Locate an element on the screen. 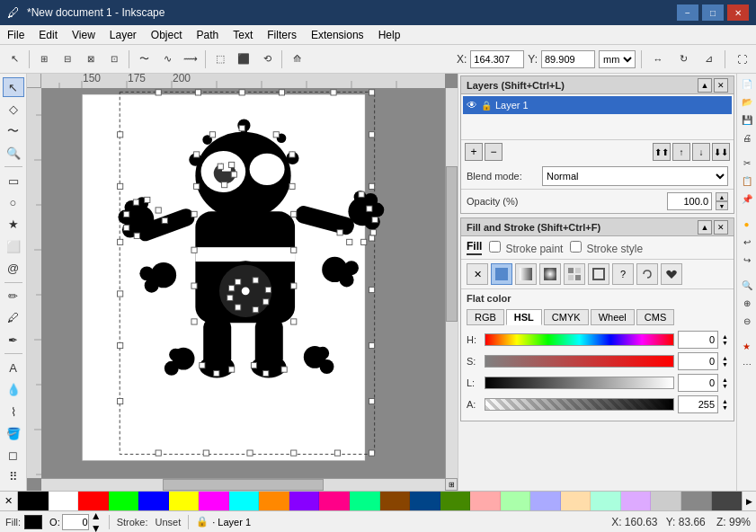 The width and height of the screenshot is (756, 532). rt-btn-8: ● is located at coordinates (747, 224).